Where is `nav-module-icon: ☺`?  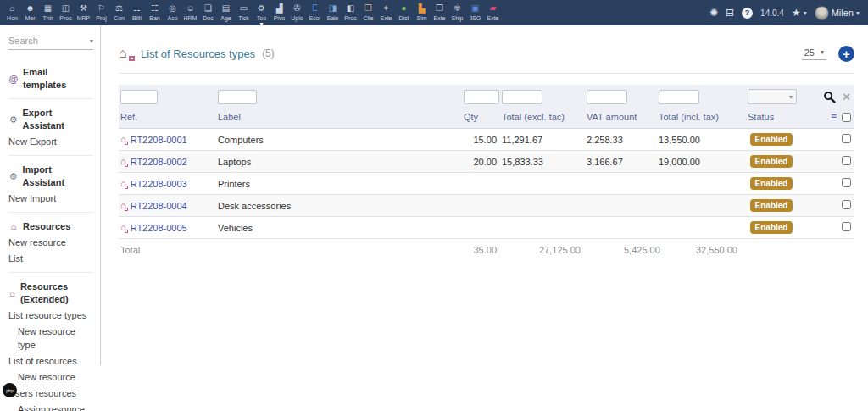 nav-module-icon: ☺ is located at coordinates (190, 8).